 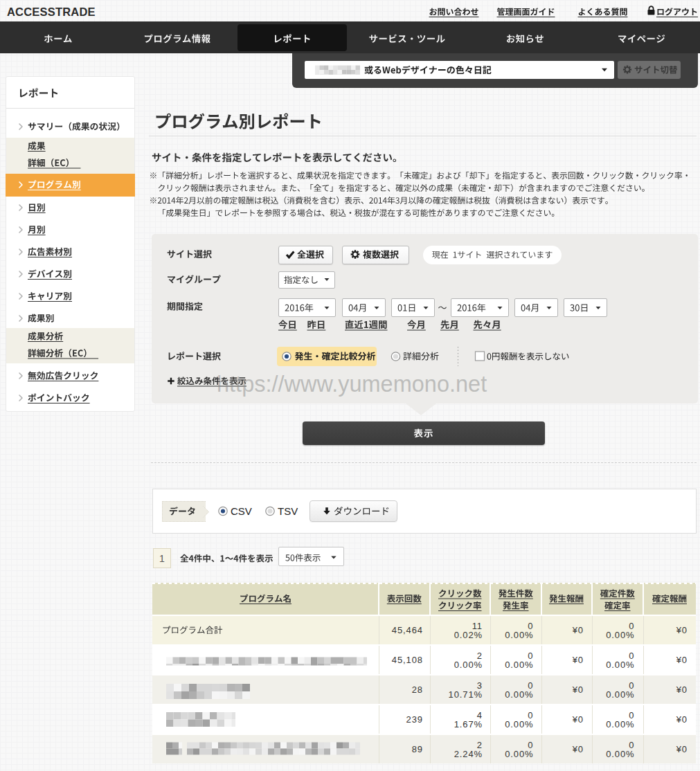 I want to click on svg-text: ACCESSTRADE, so click(x=51, y=12).